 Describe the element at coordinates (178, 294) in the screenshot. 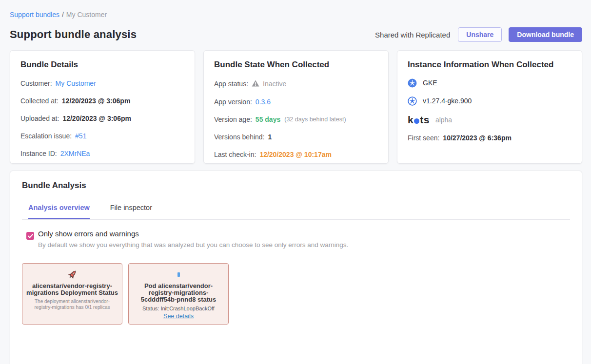

I see `pod-status-issue-card: Pod alicenstar/vendor-registry-migration…` at that location.